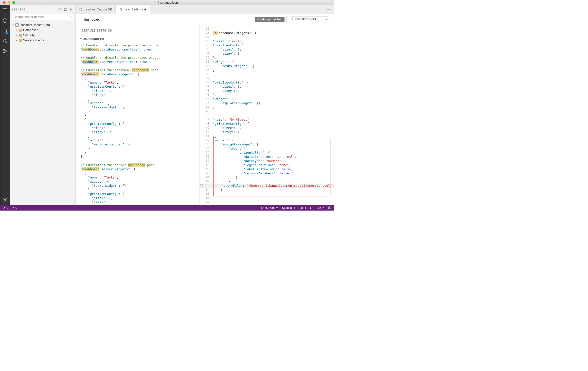 This screenshot has height=371, width=588. Describe the element at coordinates (5, 51) in the screenshot. I see `scm-activity-icon` at that location.